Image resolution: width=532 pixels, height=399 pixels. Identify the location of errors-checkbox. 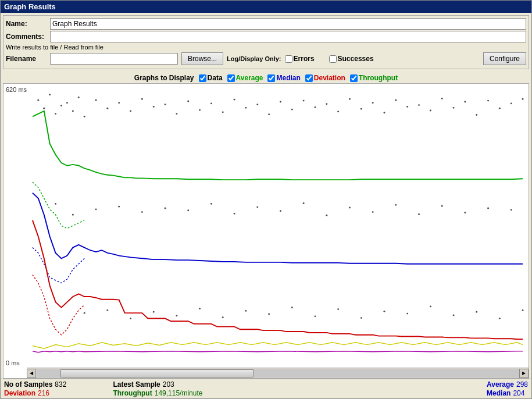
(288, 59).